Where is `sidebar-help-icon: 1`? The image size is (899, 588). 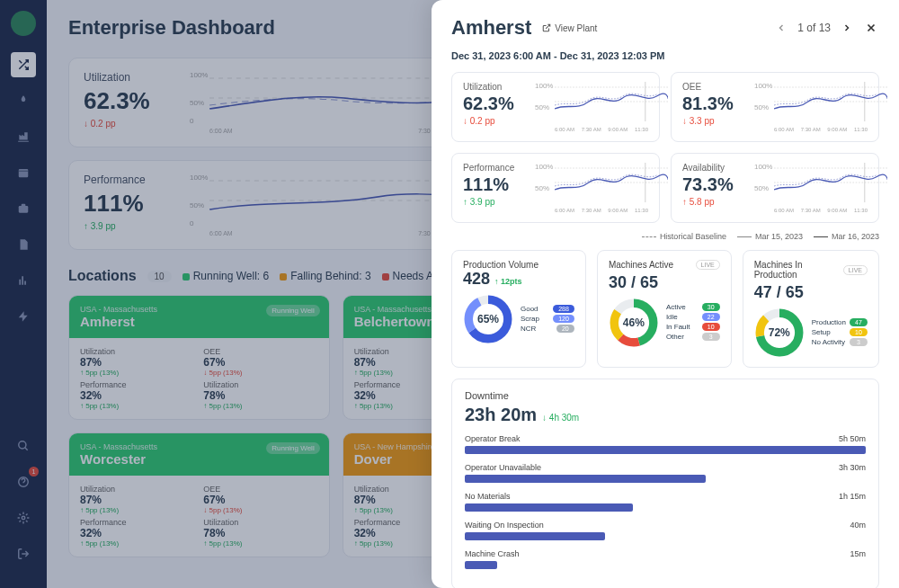 sidebar-help-icon: 1 is located at coordinates (23, 482).